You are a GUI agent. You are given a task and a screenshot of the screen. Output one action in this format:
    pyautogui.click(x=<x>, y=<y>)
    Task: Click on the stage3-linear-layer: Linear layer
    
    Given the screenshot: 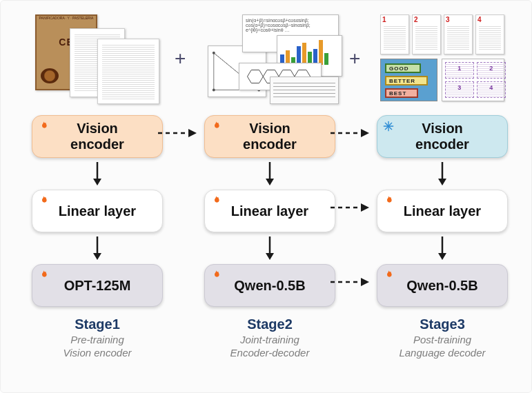 What is the action you would take?
    pyautogui.click(x=442, y=211)
    